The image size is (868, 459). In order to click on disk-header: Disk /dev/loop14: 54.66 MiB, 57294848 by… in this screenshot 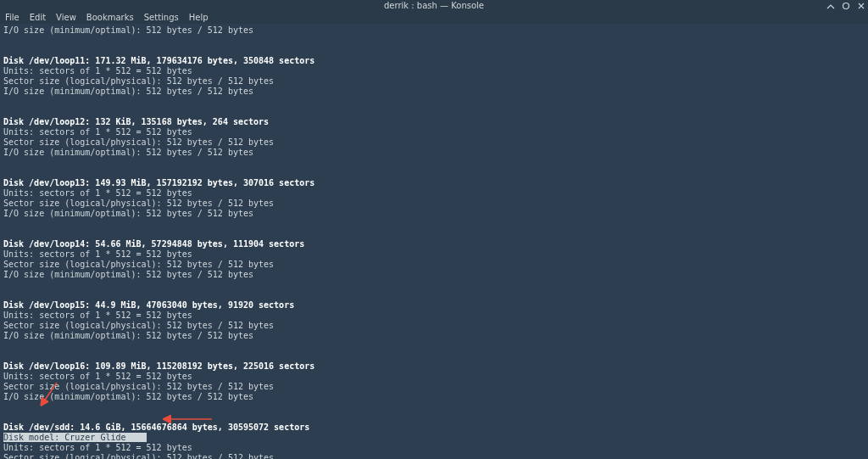, I will do `click(154, 244)`.